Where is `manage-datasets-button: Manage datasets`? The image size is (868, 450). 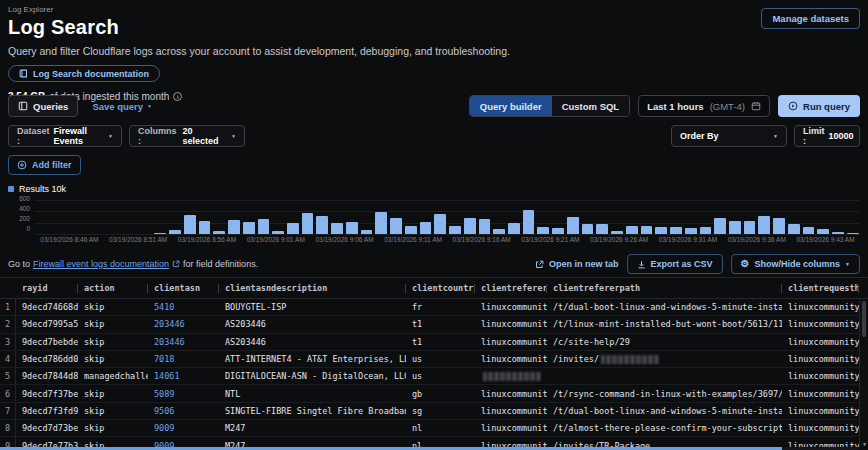
manage-datasets-button: Manage datasets is located at coordinates (810, 18).